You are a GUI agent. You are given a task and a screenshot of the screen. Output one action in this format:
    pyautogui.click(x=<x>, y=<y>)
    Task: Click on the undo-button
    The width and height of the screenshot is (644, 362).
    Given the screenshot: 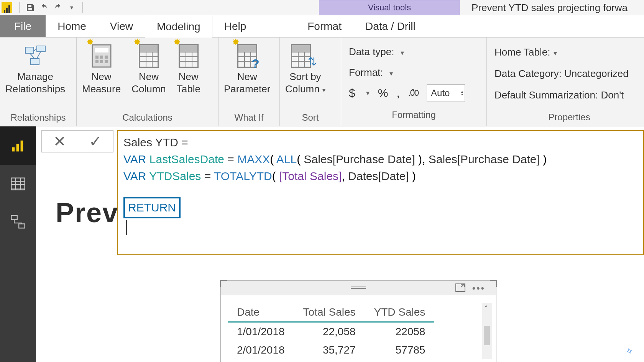 What is the action you would take?
    pyautogui.click(x=44, y=8)
    